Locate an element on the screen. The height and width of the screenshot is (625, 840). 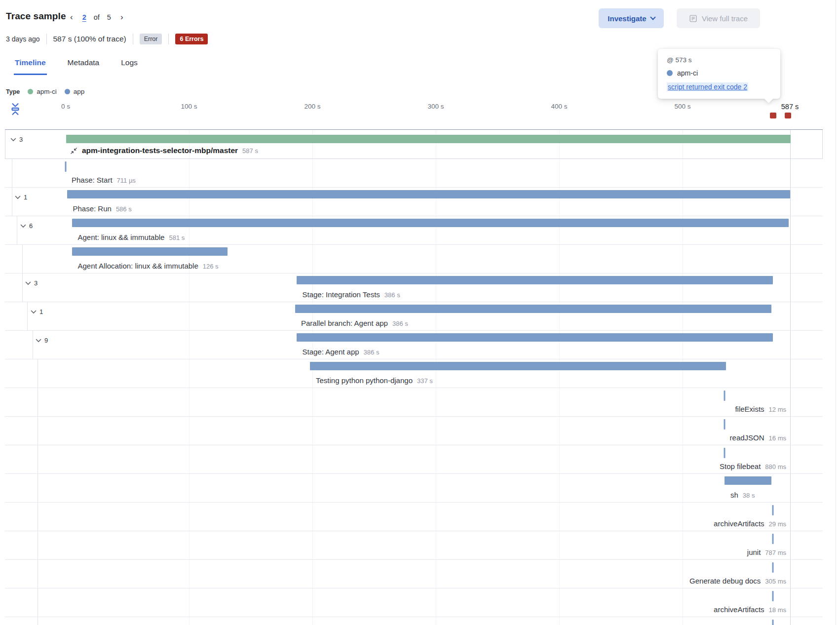
span-label: junit787 ms is located at coordinates (767, 552).